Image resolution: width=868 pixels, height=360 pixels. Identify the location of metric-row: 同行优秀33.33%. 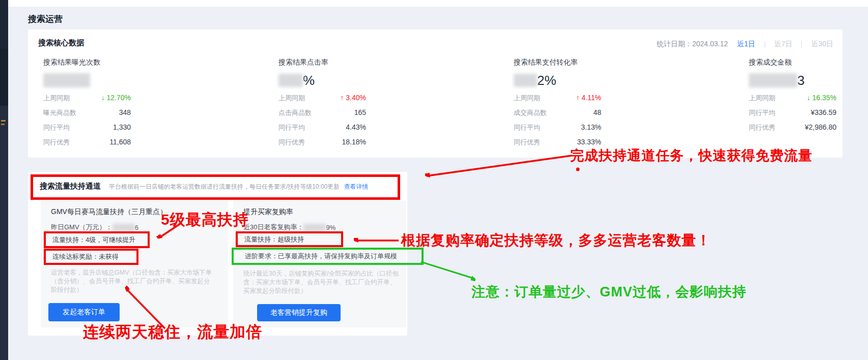
(557, 142).